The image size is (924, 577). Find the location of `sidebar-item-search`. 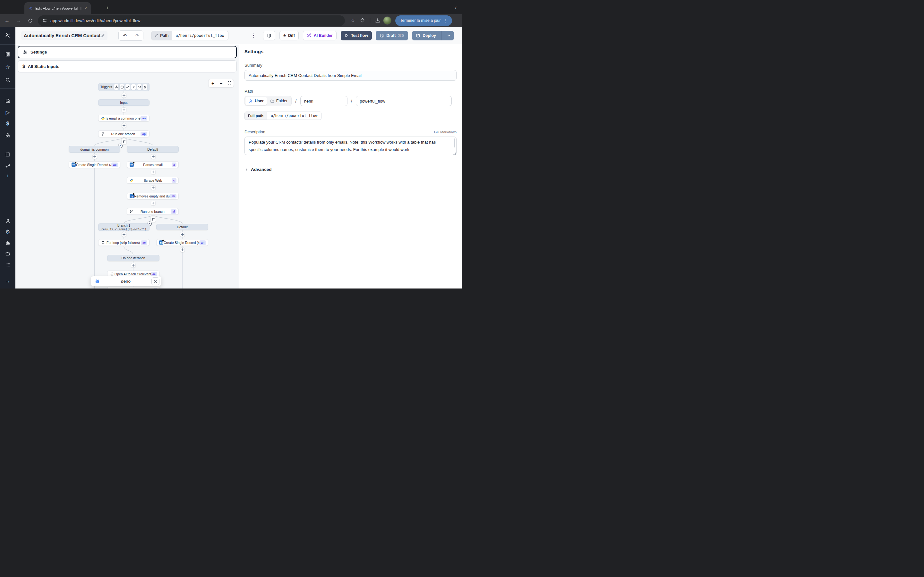

sidebar-item-search is located at coordinates (8, 80).